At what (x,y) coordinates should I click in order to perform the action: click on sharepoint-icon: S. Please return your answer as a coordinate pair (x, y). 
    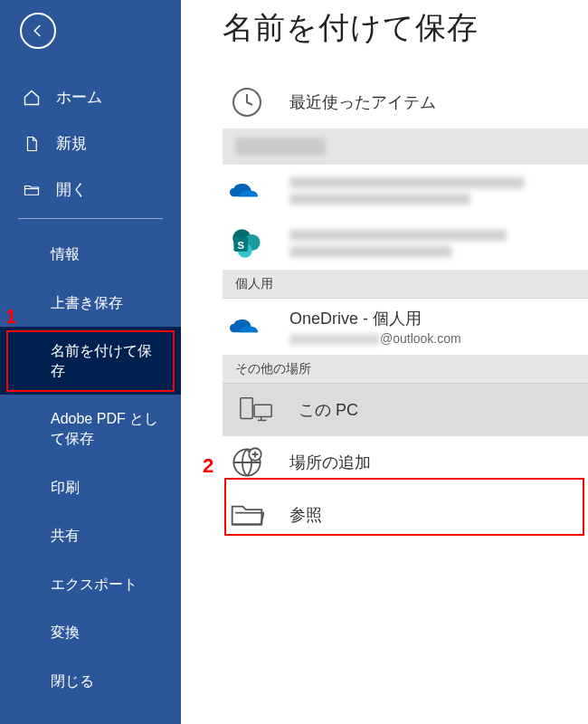
    Looking at the image, I should click on (247, 243).